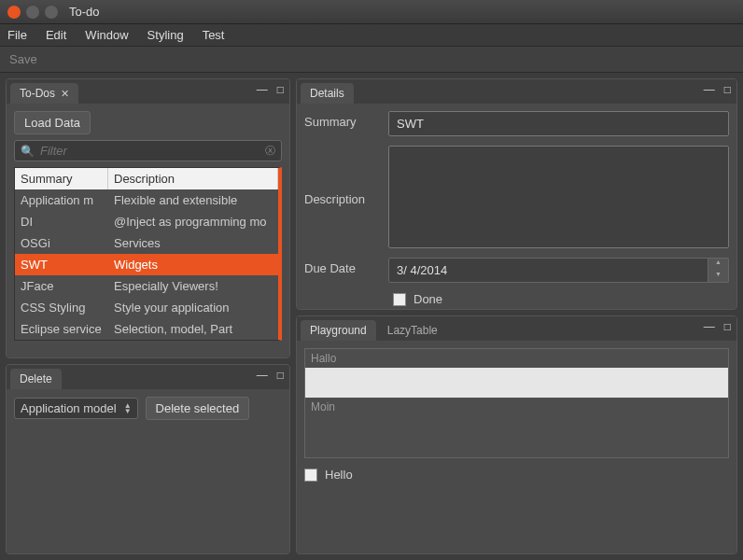  What do you see at coordinates (342, 267) in the screenshot?
I see `label-duedate: Due Date` at bounding box center [342, 267].